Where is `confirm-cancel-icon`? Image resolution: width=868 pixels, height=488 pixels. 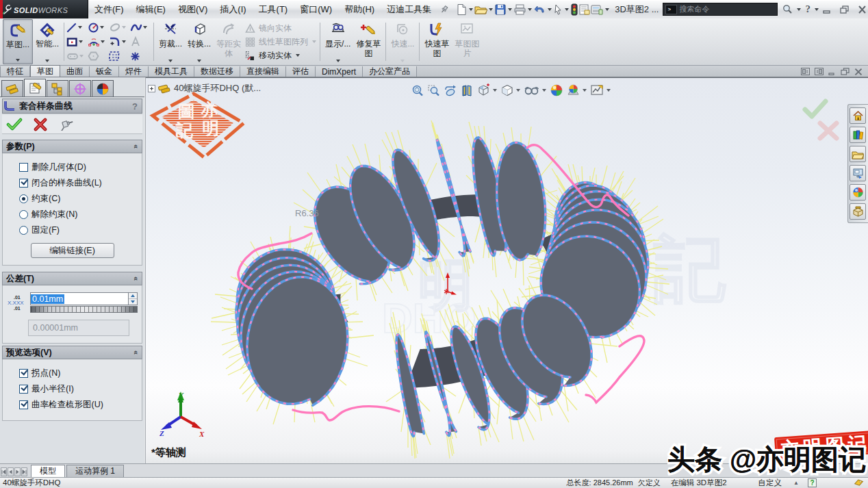 confirm-cancel-icon is located at coordinates (828, 131).